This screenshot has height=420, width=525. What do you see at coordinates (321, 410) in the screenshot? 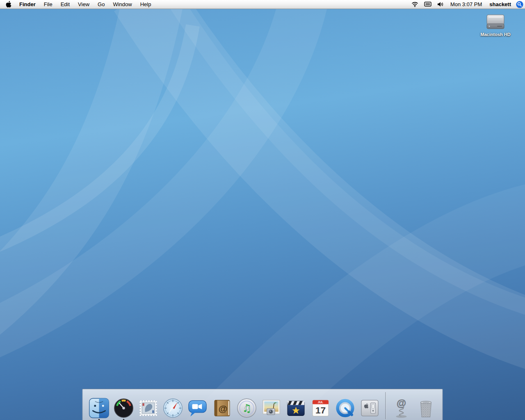
I see `ical-day-text: 17` at bounding box center [321, 410].